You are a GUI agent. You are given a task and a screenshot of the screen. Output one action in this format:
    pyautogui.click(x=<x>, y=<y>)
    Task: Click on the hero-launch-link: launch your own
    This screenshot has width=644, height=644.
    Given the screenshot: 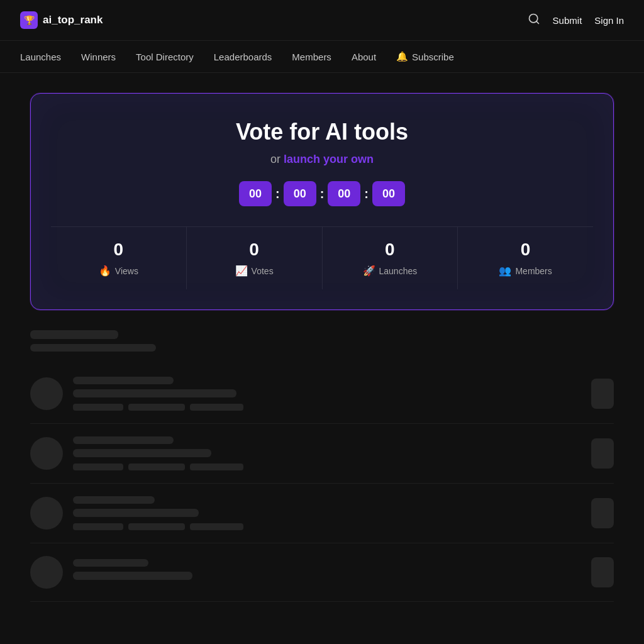 What is the action you would take?
    pyautogui.click(x=328, y=159)
    